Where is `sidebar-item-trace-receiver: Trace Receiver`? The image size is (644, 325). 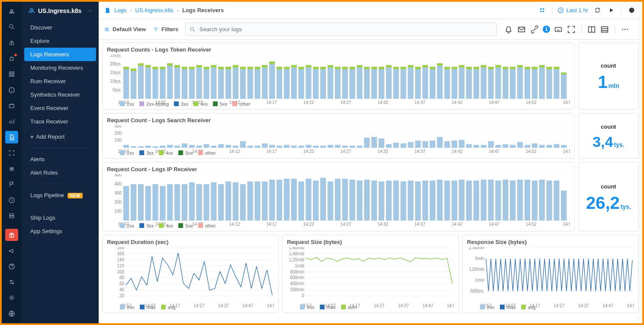
sidebar-item-trace-receiver: Trace Receiver is located at coordinates (60, 121).